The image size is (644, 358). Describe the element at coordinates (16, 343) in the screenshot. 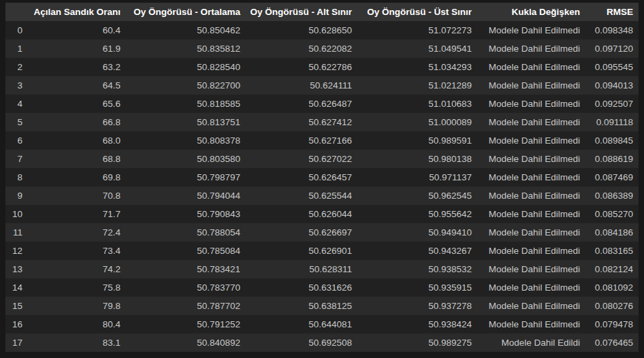

I see `row-index-cell: 17` at that location.